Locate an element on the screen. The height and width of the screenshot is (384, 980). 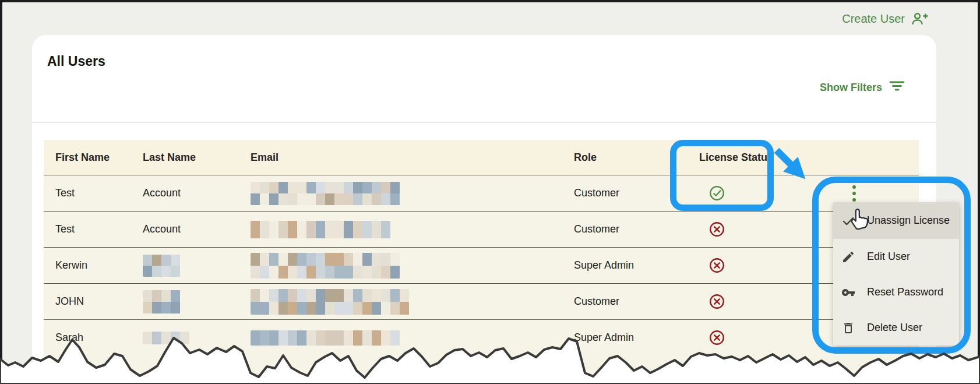
check-icon is located at coordinates (848, 221).